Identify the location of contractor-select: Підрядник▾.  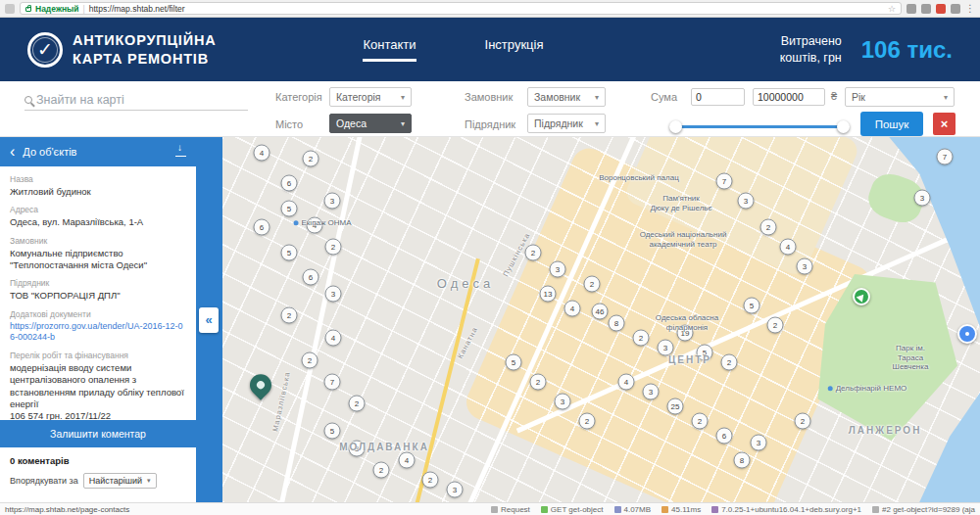
(566, 123).